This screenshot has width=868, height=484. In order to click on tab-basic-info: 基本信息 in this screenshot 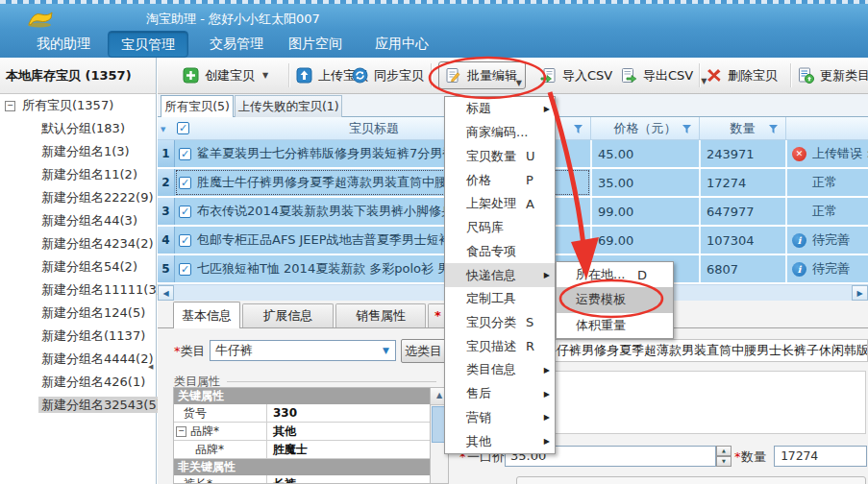, I will do `click(207, 315)`.